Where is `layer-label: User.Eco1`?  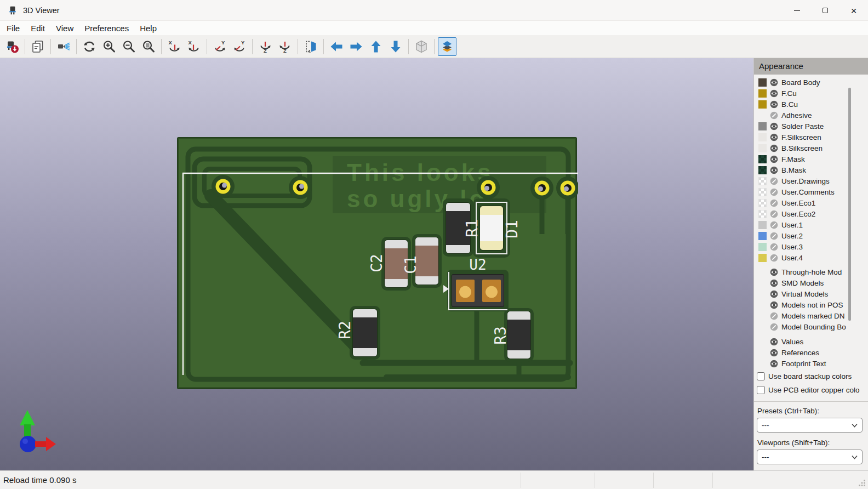 layer-label: User.Eco1 is located at coordinates (798, 203).